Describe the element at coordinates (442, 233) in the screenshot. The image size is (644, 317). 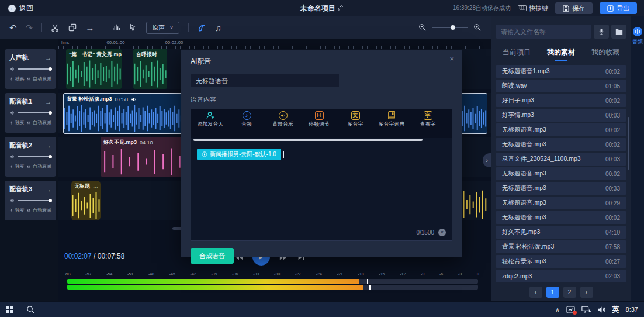
I see `clear-text-icon: ×` at that location.